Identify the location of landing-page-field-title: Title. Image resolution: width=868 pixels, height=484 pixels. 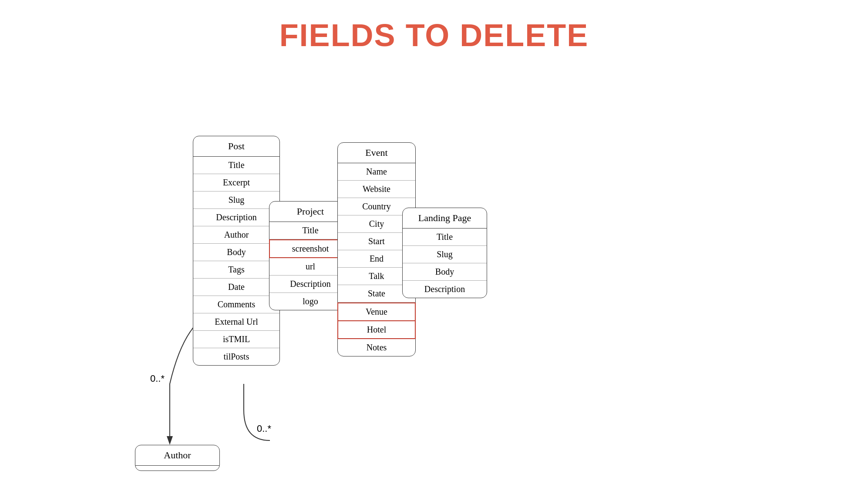
(445, 237).